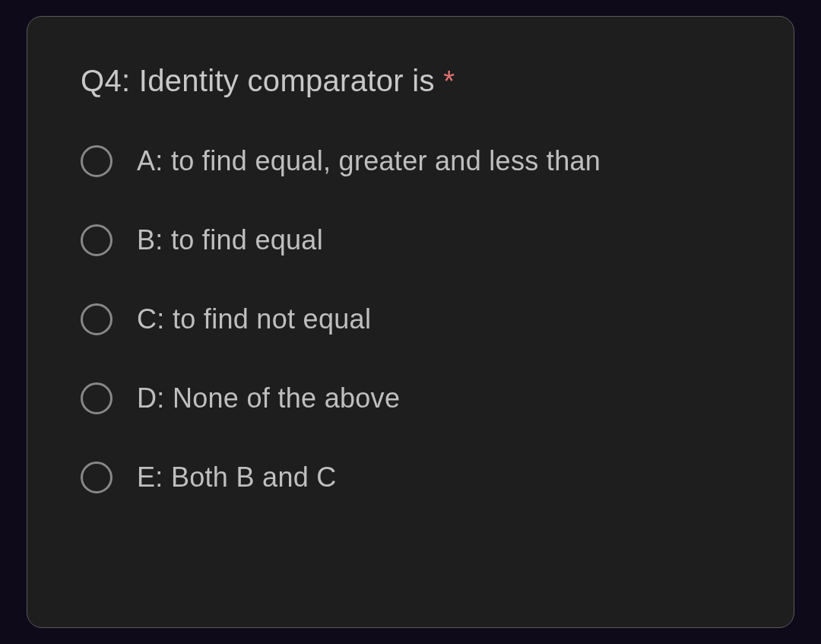  I want to click on option-e: E: Both B and C, so click(410, 477).